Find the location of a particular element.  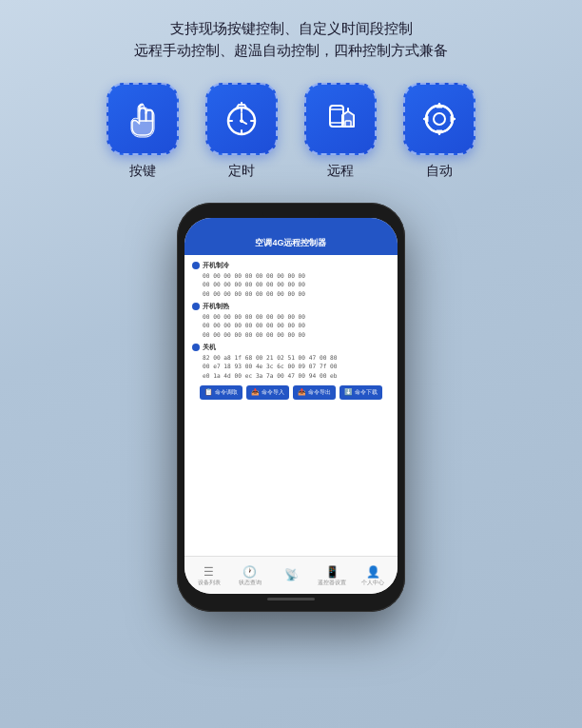

sync-icon is located at coordinates (439, 119).